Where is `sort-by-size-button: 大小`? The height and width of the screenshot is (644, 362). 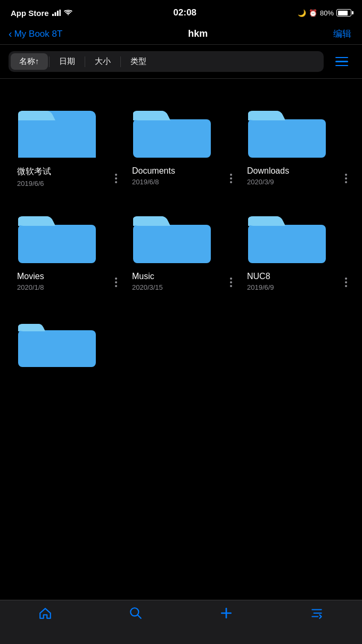
sort-by-size-button: 大小 is located at coordinates (103, 62).